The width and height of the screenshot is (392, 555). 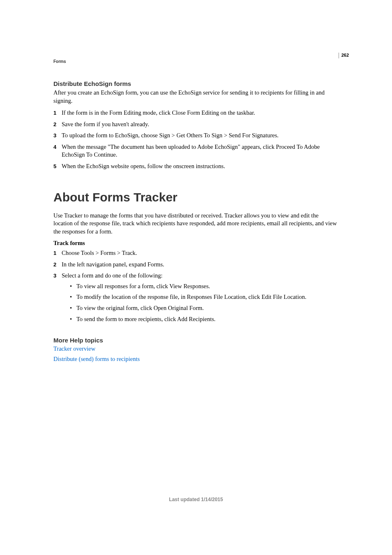 What do you see at coordinates (205, 308) in the screenshot?
I see `bullet-item: • To view the original form, click Open …` at bounding box center [205, 308].